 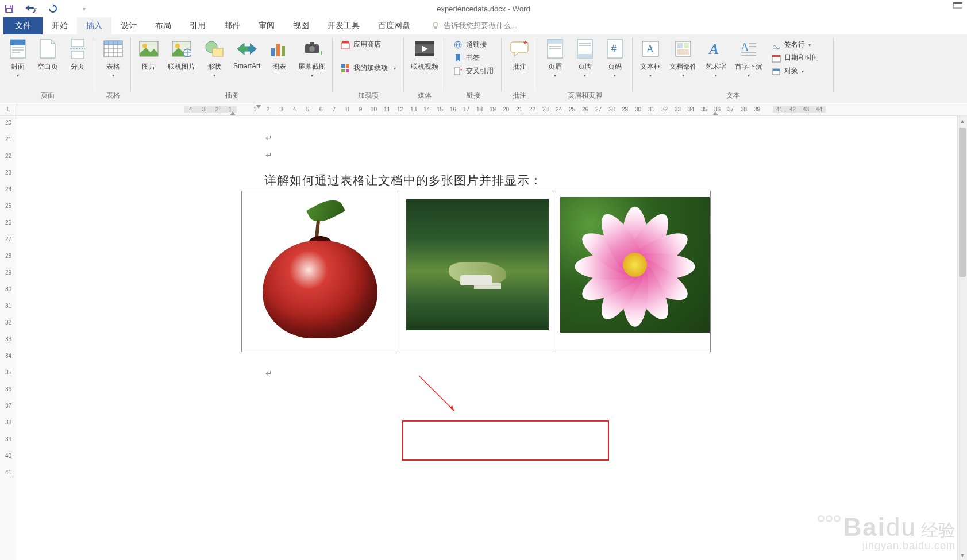 I want to click on vertical-scrollbar: ▲ ▼, so click(x=962, y=338).